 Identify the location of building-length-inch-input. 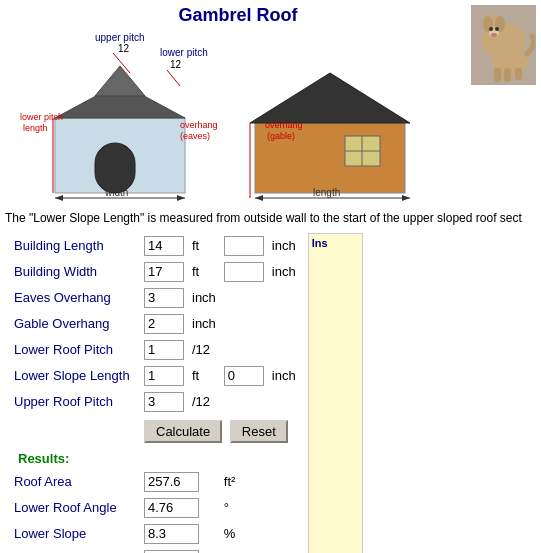
(244, 246).